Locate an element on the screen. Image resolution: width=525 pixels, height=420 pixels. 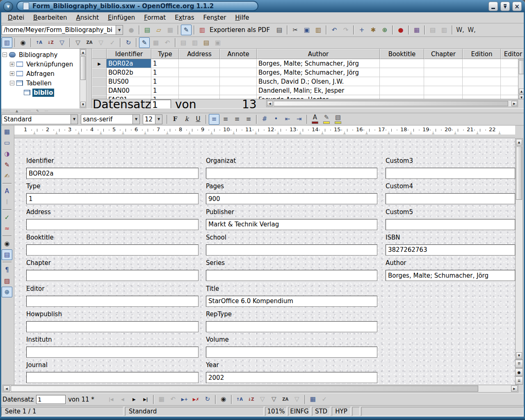
collapse-icon: − is located at coordinates (12, 83).